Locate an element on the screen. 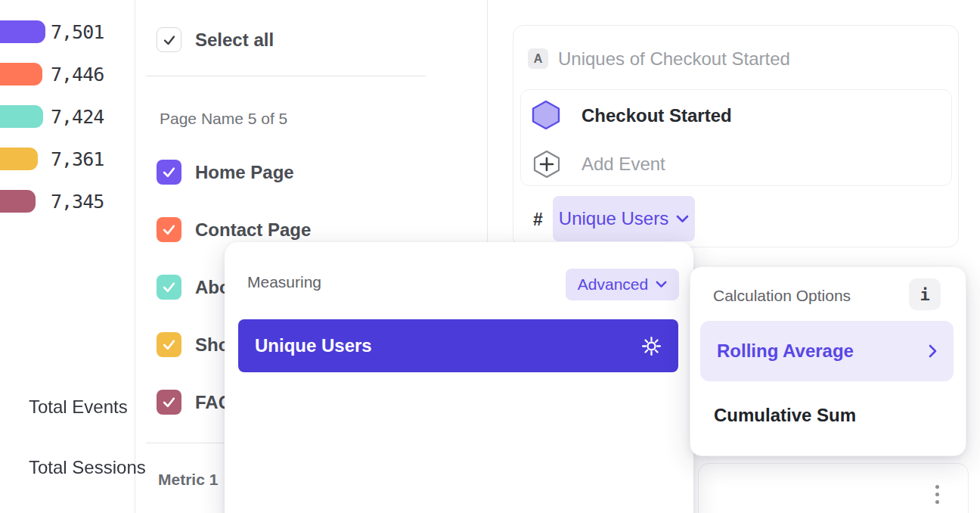  bar-value: 7,345 is located at coordinates (77, 201).